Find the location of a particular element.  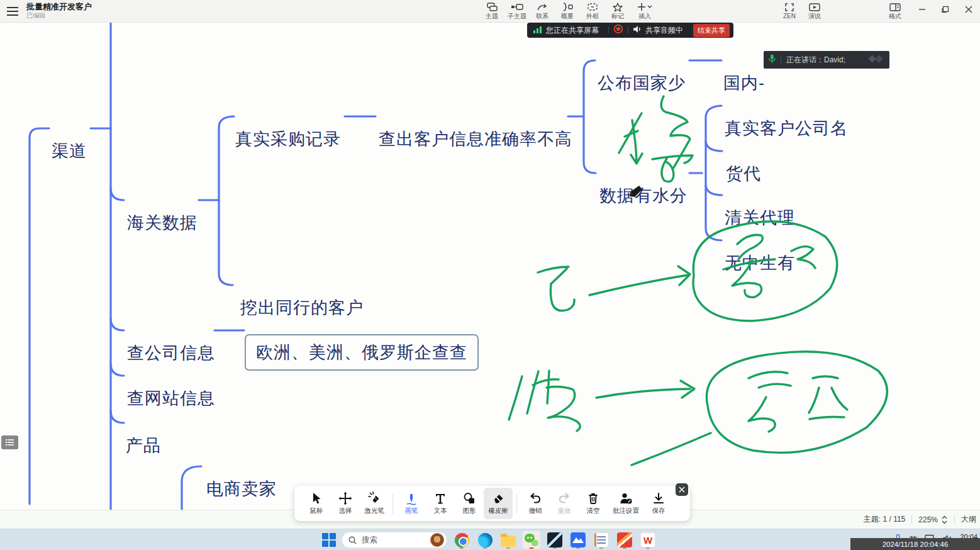

topic-icon is located at coordinates (492, 8).